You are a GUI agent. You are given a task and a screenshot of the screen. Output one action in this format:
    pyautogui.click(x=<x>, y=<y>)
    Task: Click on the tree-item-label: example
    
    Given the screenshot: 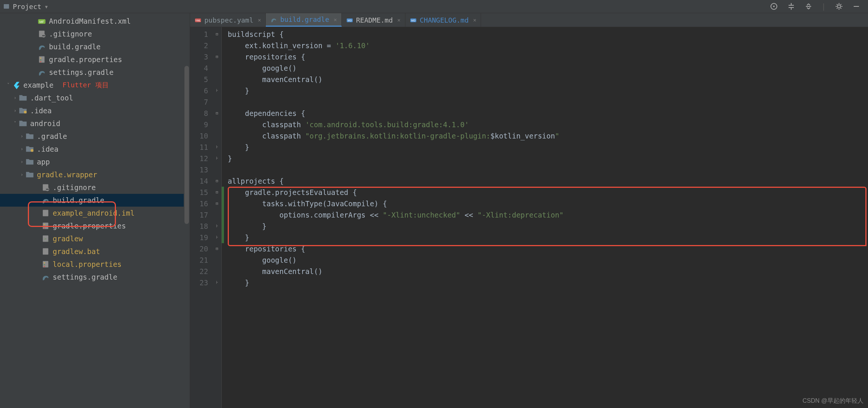 What is the action you would take?
    pyautogui.click(x=38, y=85)
    